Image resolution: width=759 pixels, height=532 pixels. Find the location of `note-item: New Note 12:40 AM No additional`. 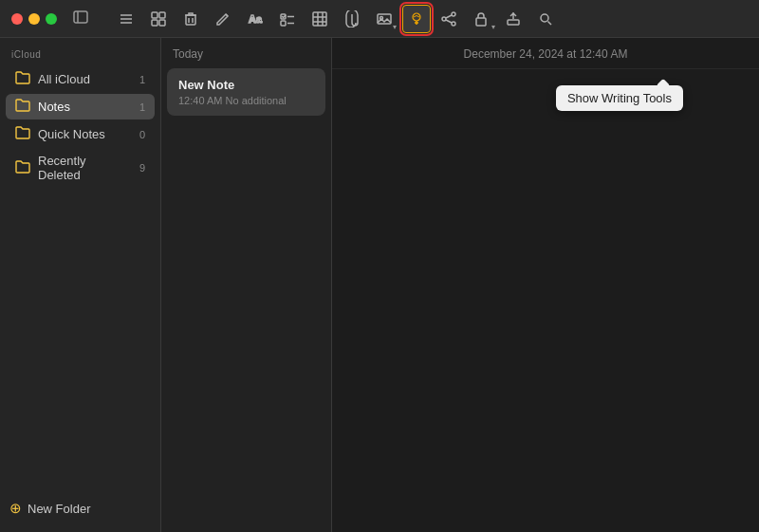

note-item: New Note 12:40 AM No additional is located at coordinates (247, 92).